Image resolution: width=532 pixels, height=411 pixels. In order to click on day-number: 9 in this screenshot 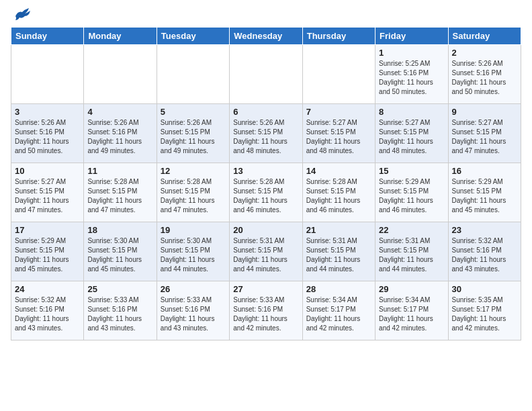, I will do `click(485, 111)`.